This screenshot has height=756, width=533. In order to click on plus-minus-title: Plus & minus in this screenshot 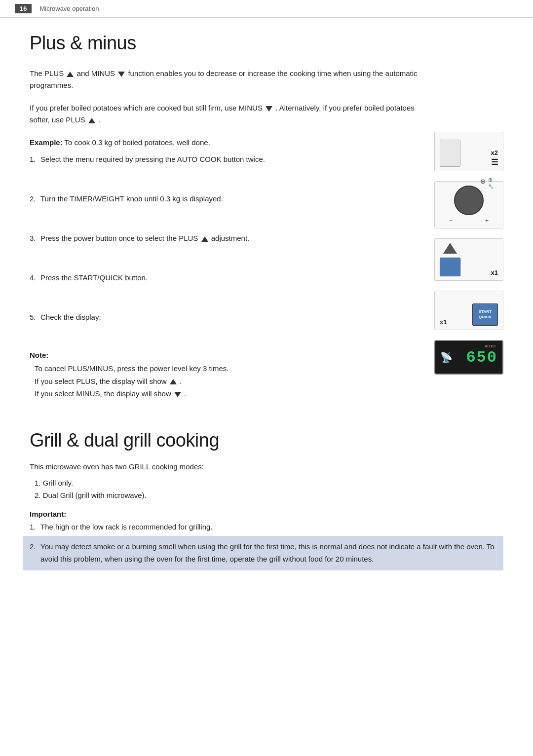, I will do `click(266, 43)`.